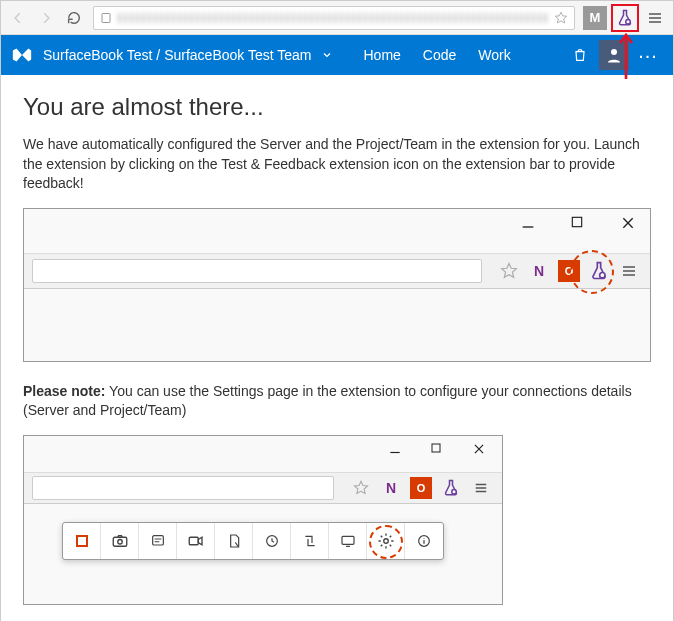 The width and height of the screenshot is (674, 621). Describe the element at coordinates (337, 164) in the screenshot. I see `intro-paragraph: We have automatically configured the Ser…` at that location.